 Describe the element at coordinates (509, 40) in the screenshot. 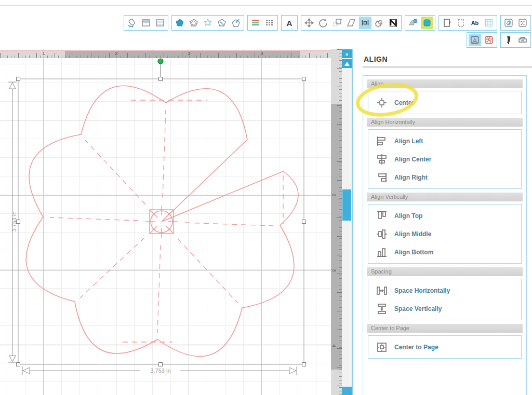

I see `blade-icon` at that location.